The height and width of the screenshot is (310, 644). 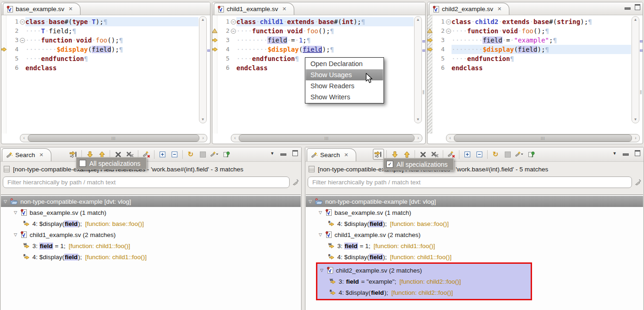 I want to click on all-specializations-checkbox: ✓, so click(x=390, y=164).